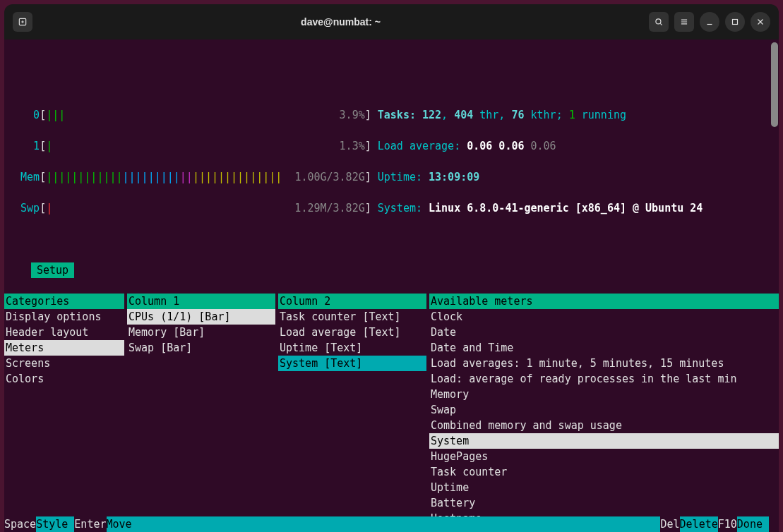 The image size is (783, 532). What do you see at coordinates (604, 363) in the screenshot?
I see `list-item: Load averages: 1 minute, 5 minutes, 15 m…` at bounding box center [604, 363].